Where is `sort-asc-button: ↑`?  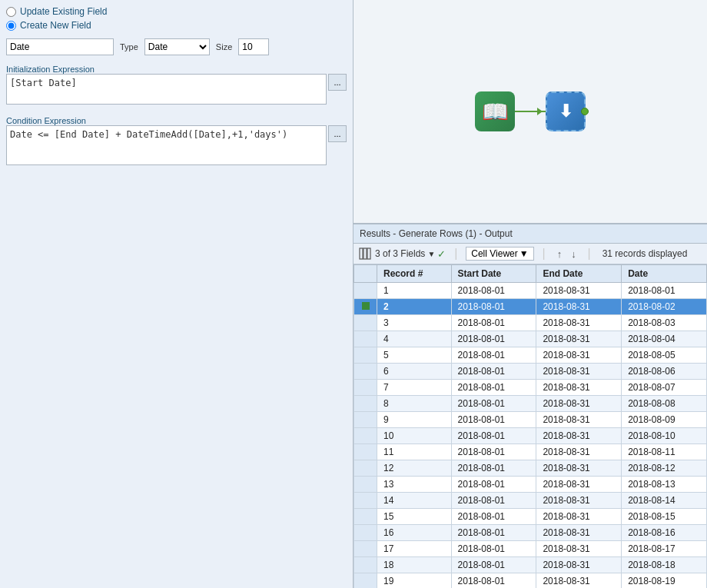 sort-asc-button: ↑ is located at coordinates (559, 254).